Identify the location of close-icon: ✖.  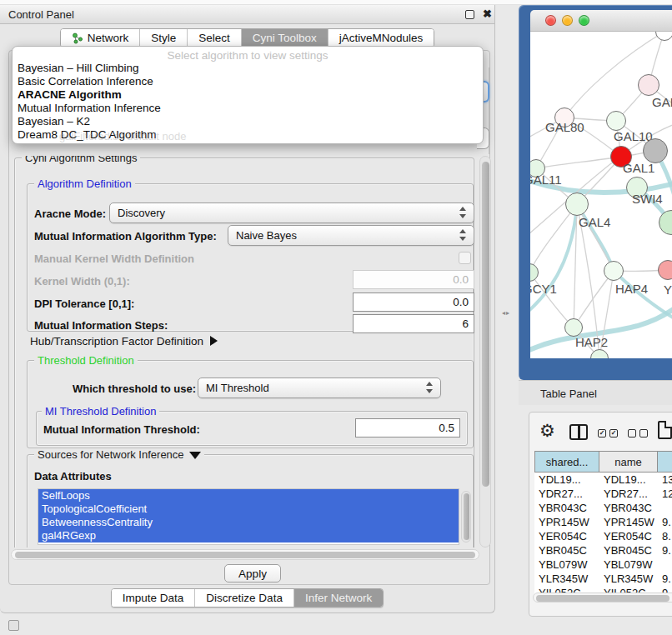
(487, 13).